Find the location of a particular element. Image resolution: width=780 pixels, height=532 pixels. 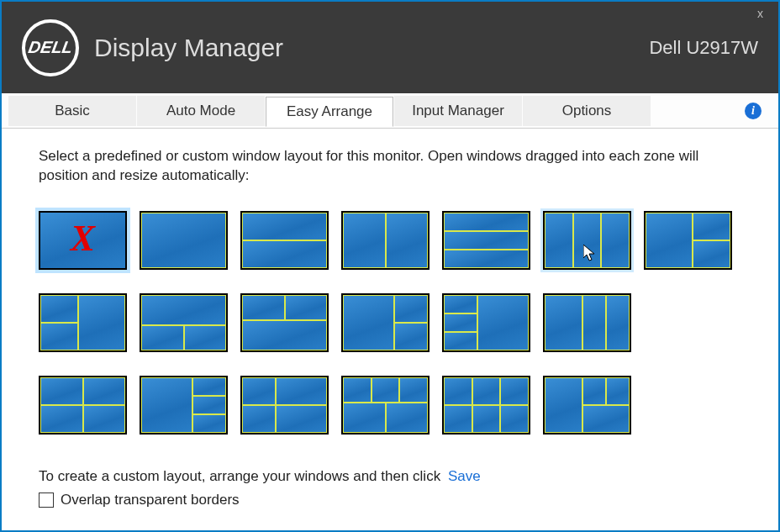

none-x-icon: X is located at coordinates (82, 239).